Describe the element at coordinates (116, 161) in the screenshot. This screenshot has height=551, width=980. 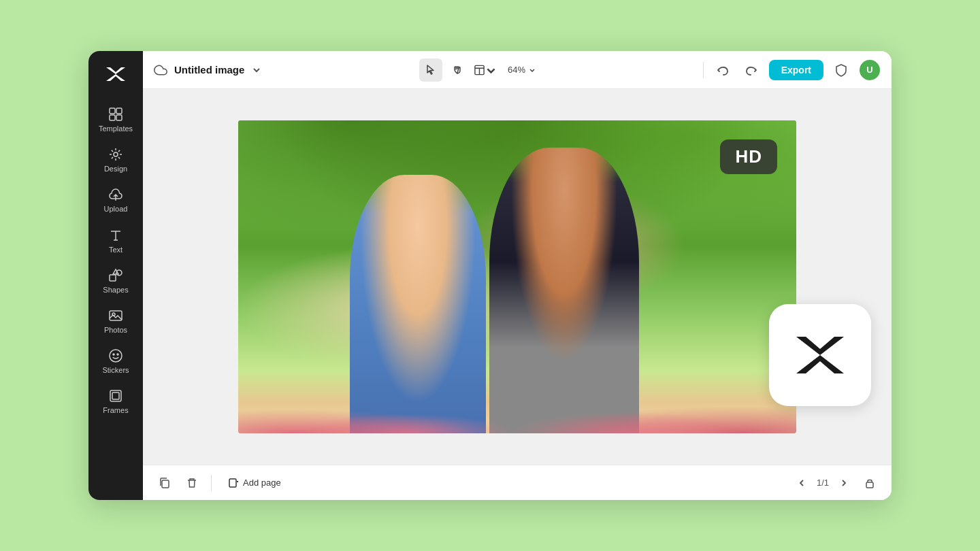
I see `sidebar-item-design: Design` at that location.